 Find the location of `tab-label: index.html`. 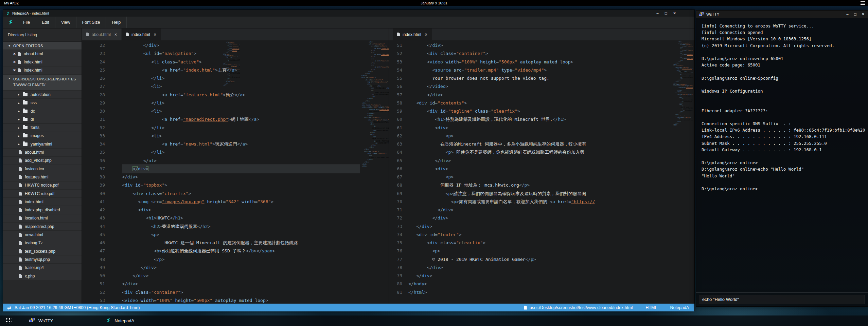

tab-label: index.html is located at coordinates (141, 35).